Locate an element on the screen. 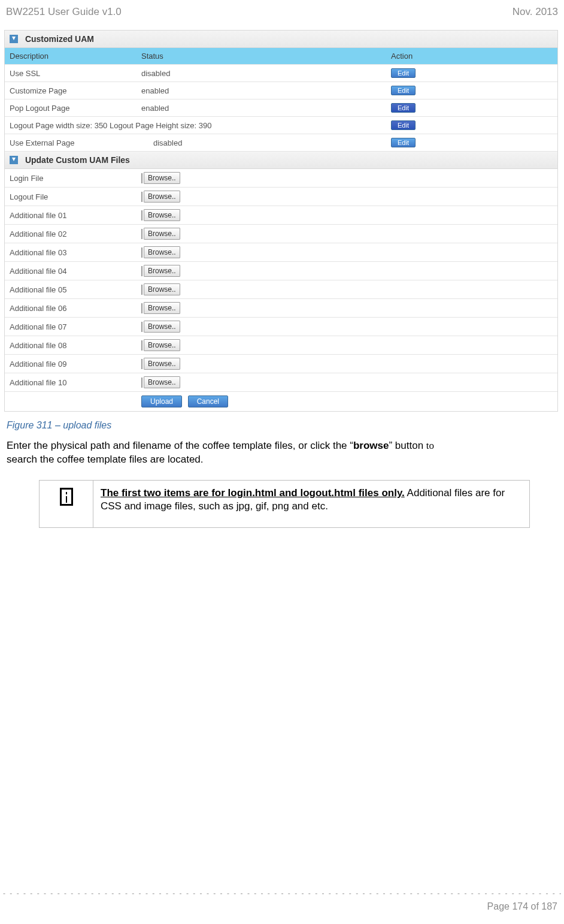 The height and width of the screenshot is (924, 564). doc-title: BW2251 User Guide v1.0 is located at coordinates (63, 12).